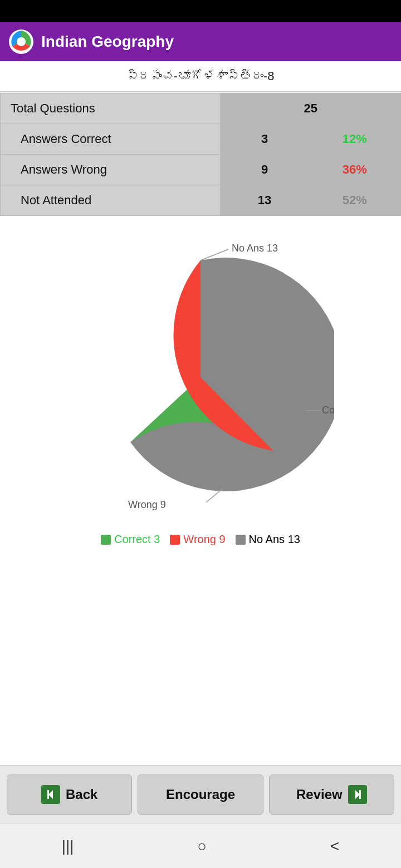 This screenshot has width=401, height=868. What do you see at coordinates (200, 795) in the screenshot?
I see `bottom-nav: Back Encourage Review` at bounding box center [200, 795].